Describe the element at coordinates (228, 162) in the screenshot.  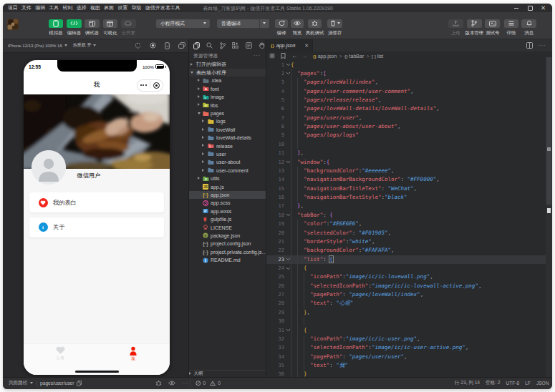
I see `tree-item-user-about: user-about` at that location.